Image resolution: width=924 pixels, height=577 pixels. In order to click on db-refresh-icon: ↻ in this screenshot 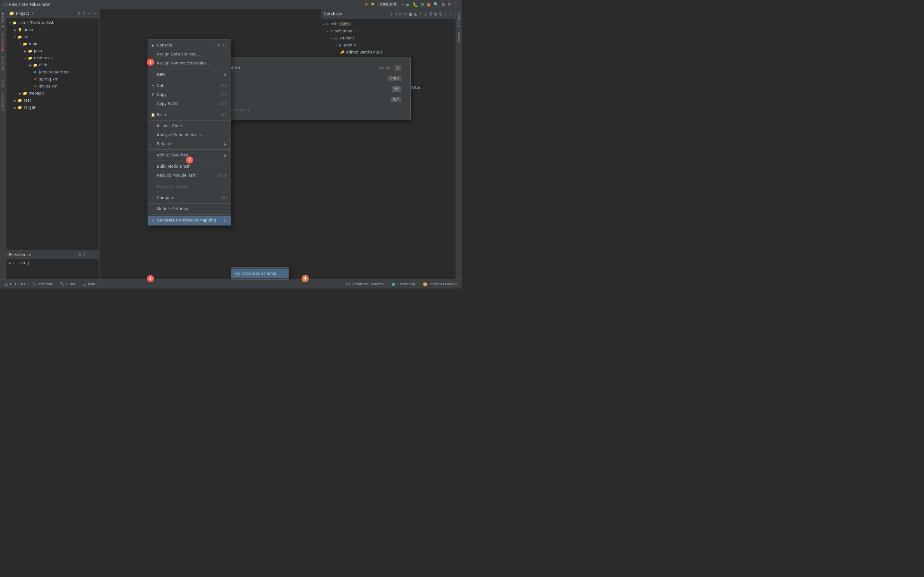, I will do `click(401, 14)`.